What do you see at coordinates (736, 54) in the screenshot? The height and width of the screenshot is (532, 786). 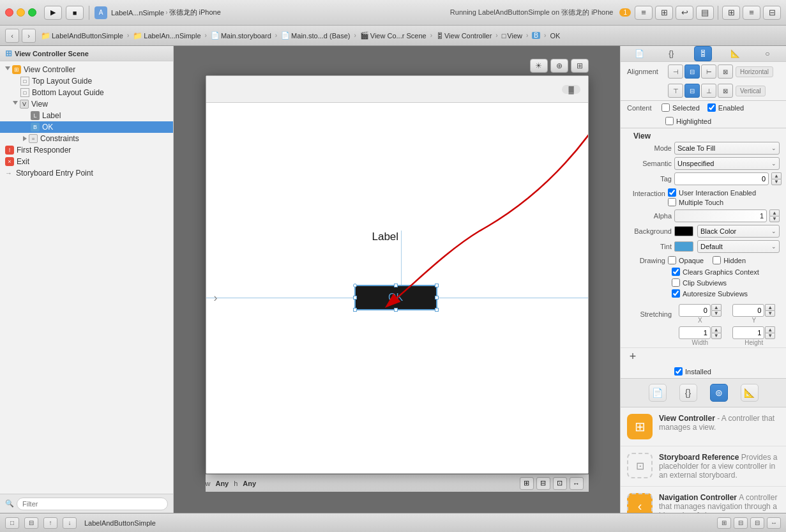 I see `rt-size-btn: 📐` at bounding box center [736, 54].